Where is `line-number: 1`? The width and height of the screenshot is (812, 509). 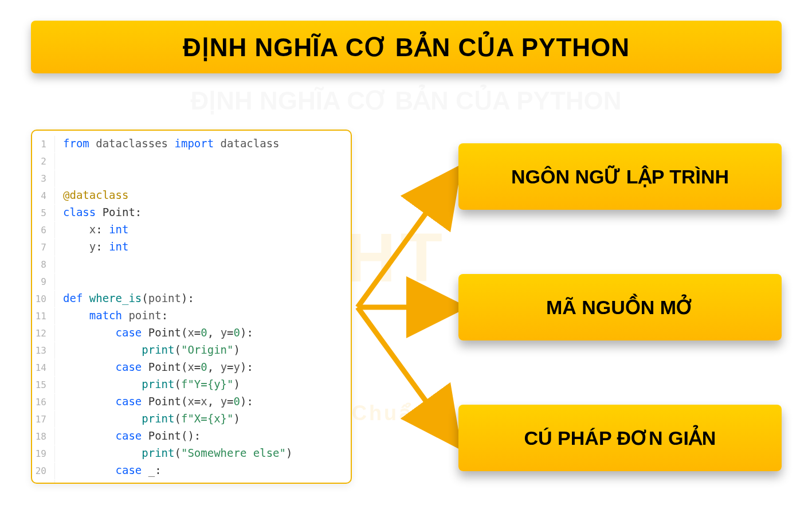
line-number: 1 is located at coordinates (44, 144).